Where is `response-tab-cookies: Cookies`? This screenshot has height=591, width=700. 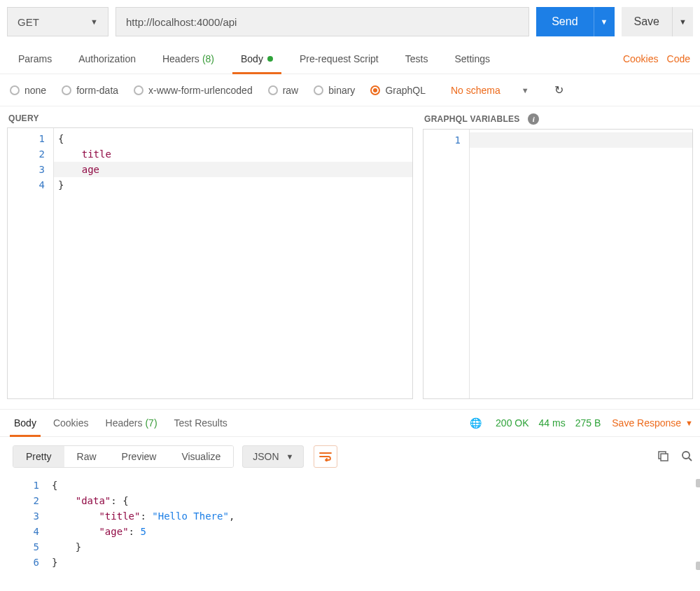
response-tab-cookies: Cookies is located at coordinates (71, 423).